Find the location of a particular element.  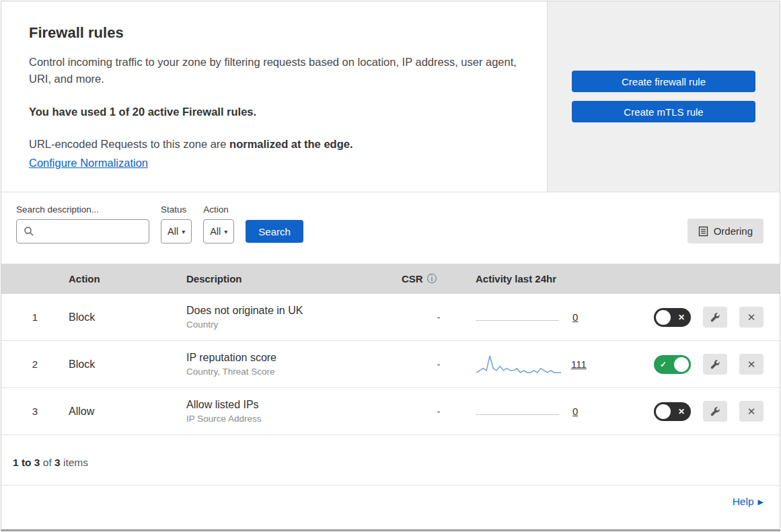

actions-panel: Create firewall rule Create mTLS rule is located at coordinates (663, 97).